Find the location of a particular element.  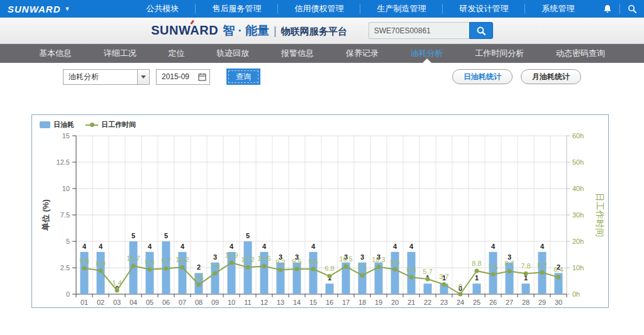

topnav-item: 信用债权管理 is located at coordinates (318, 9).